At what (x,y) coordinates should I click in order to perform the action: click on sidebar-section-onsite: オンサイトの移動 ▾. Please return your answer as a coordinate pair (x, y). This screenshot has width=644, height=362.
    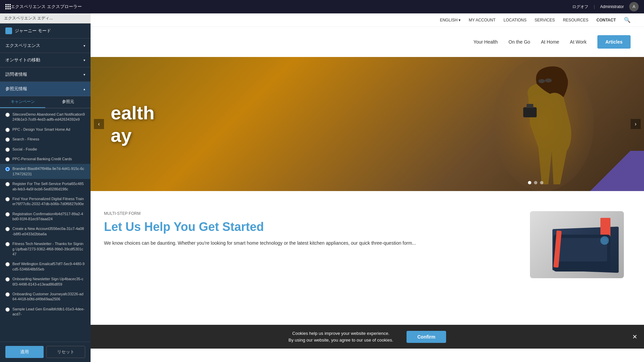
    Looking at the image, I should click on (45, 60).